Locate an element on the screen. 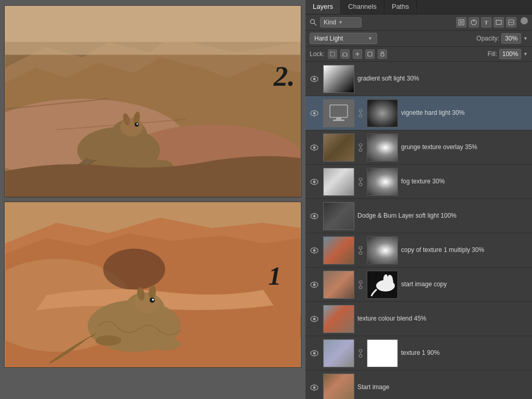 The width and height of the screenshot is (532, 399). fill-value: 100% is located at coordinates (510, 54).